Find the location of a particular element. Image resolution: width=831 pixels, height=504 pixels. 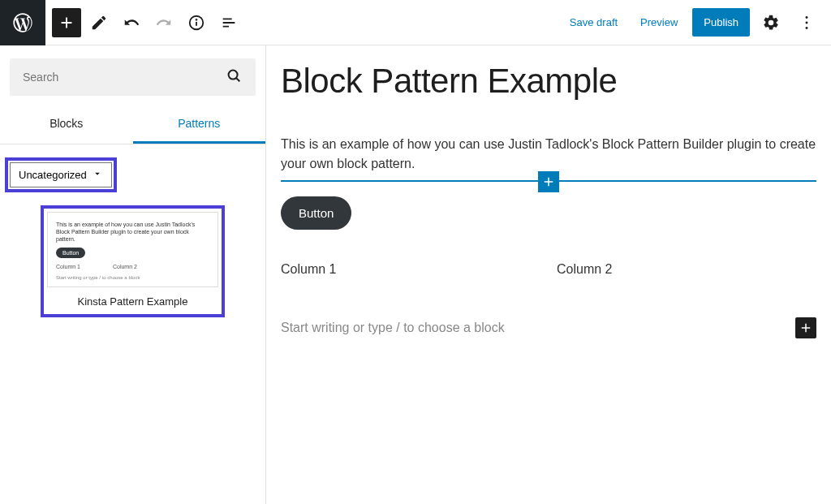

highlight-box-pattern: This is an example of how you can use Ju… is located at coordinates (133, 261).